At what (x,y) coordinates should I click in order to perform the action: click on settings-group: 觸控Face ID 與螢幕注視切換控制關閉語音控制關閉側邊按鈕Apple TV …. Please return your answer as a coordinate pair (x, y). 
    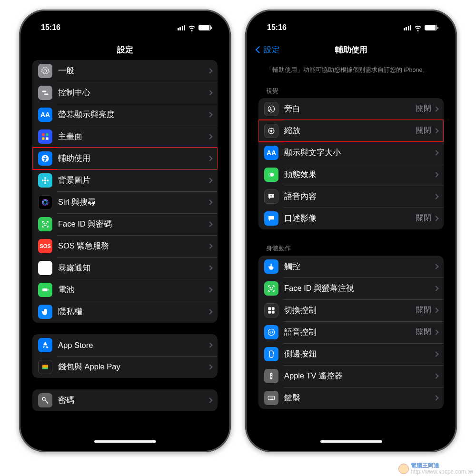
    Looking at the image, I should click on (351, 332).